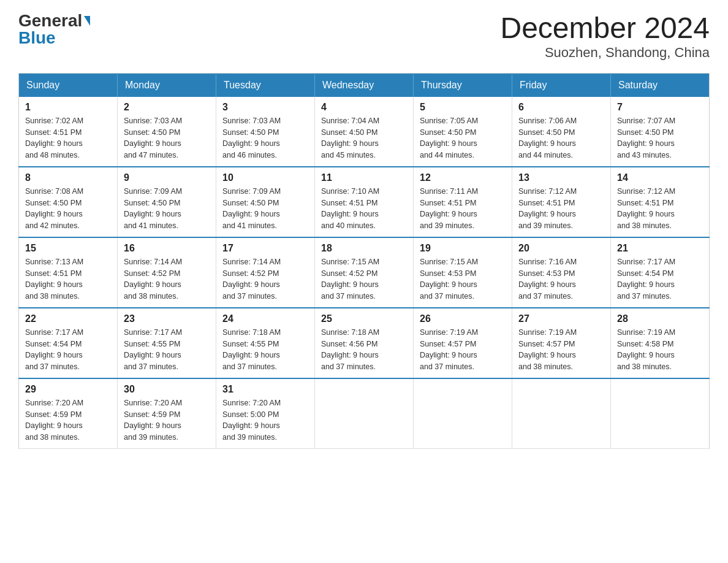  Describe the element at coordinates (167, 202) in the screenshot. I see `calendar-day-cell: 9 Sunrise: 7:09 AM Sunset: 4:50 PM Dayli…` at that location.